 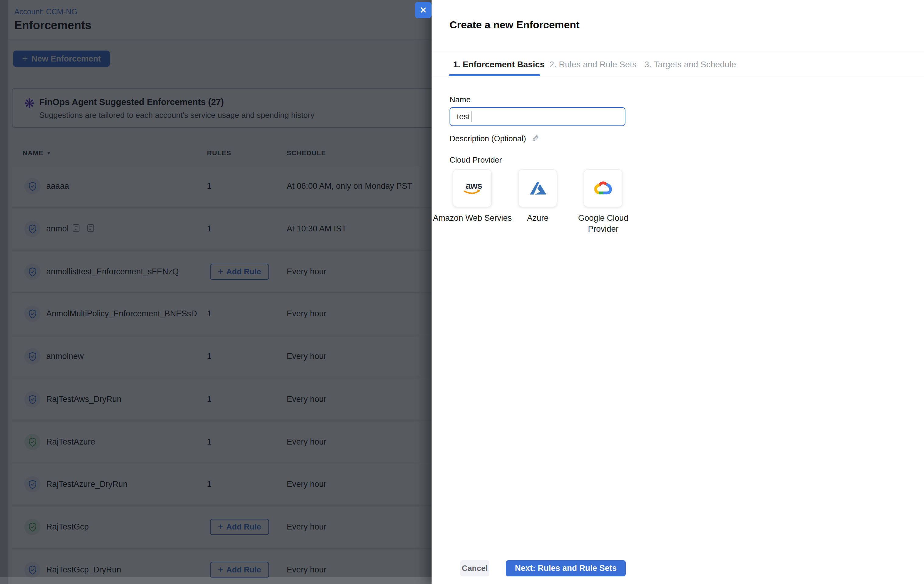 I want to click on text-caret, so click(x=471, y=117).